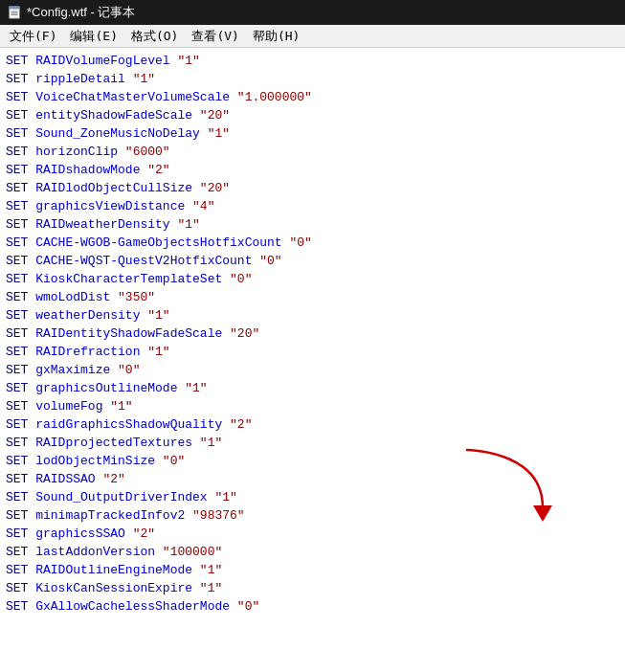  I want to click on config-line: SET RAIDweatherDensity "1", so click(312, 224).